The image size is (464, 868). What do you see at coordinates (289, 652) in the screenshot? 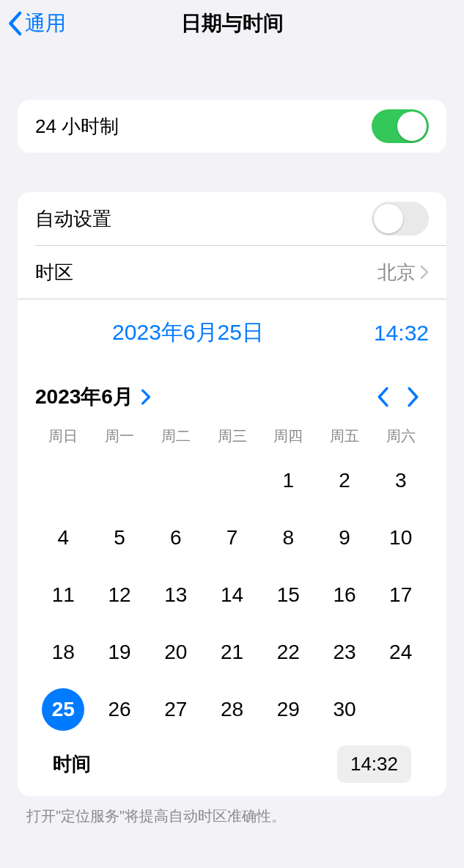
I see `calendar-day: 22` at bounding box center [289, 652].